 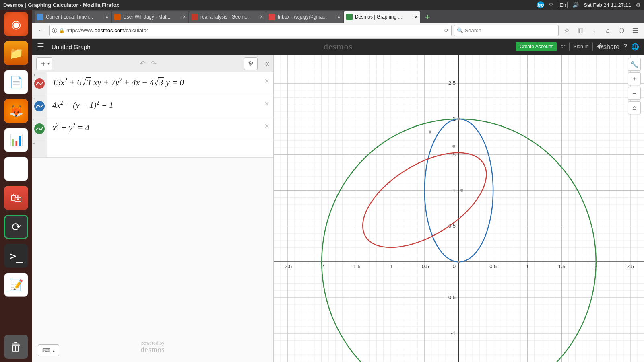 I want to click on navbar: ← ⓘ 🔒 https://www.desmos.com/calculator …, so click(x=338, y=31).